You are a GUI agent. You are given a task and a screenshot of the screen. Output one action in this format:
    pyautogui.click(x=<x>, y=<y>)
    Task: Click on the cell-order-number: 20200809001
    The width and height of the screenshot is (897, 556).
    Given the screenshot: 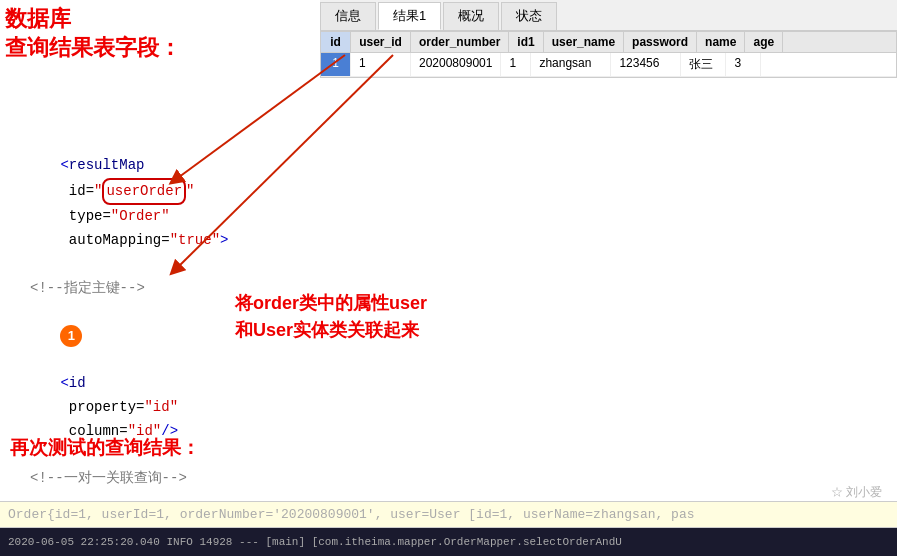 What is the action you would take?
    pyautogui.click(x=456, y=64)
    